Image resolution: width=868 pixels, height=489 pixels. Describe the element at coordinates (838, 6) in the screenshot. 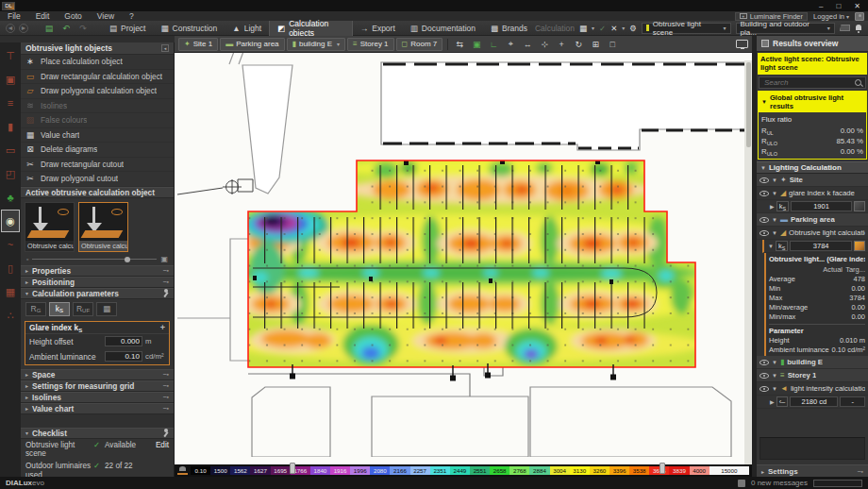

I see `maximize-button: □` at that location.